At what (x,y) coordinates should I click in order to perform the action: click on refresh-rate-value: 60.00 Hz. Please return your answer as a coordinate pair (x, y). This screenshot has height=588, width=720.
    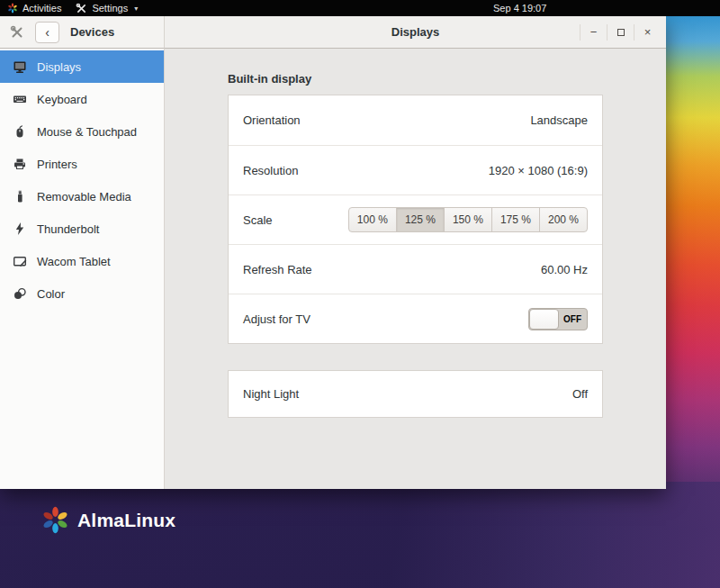
    Looking at the image, I should click on (564, 270).